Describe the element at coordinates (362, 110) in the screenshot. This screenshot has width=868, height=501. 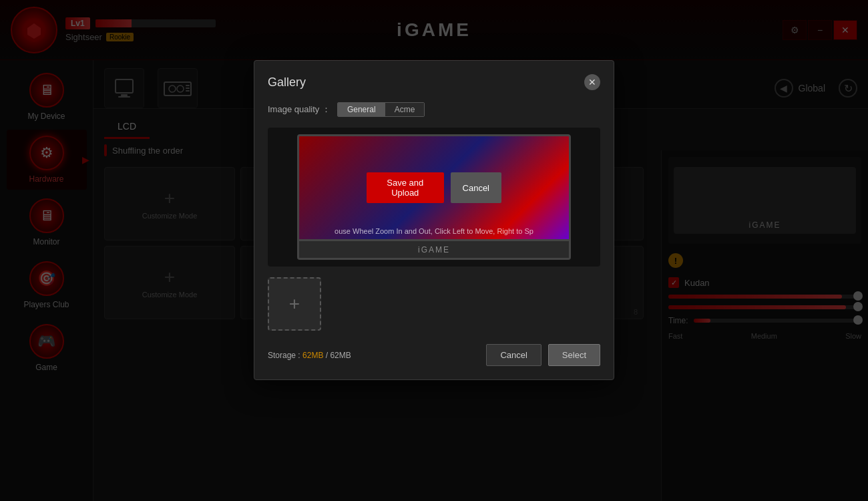
I see `quality-tab-general: General` at that location.